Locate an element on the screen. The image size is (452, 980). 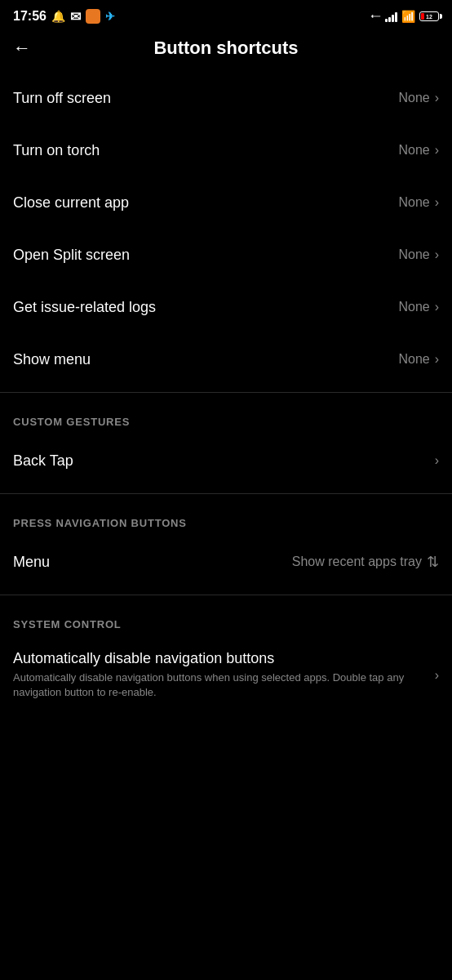
turn-off-screen-value-row: None › is located at coordinates (419, 98).